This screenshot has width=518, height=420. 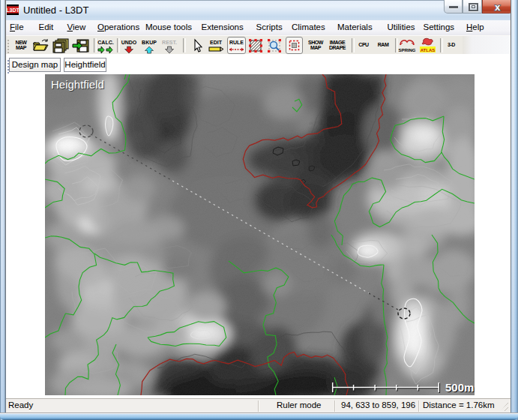 What do you see at coordinates (149, 42) in the screenshot?
I see `svg-text: BKUP` at bounding box center [149, 42].